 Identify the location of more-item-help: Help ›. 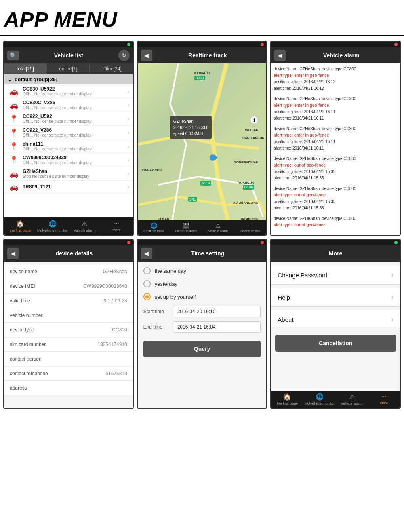
(335, 298).